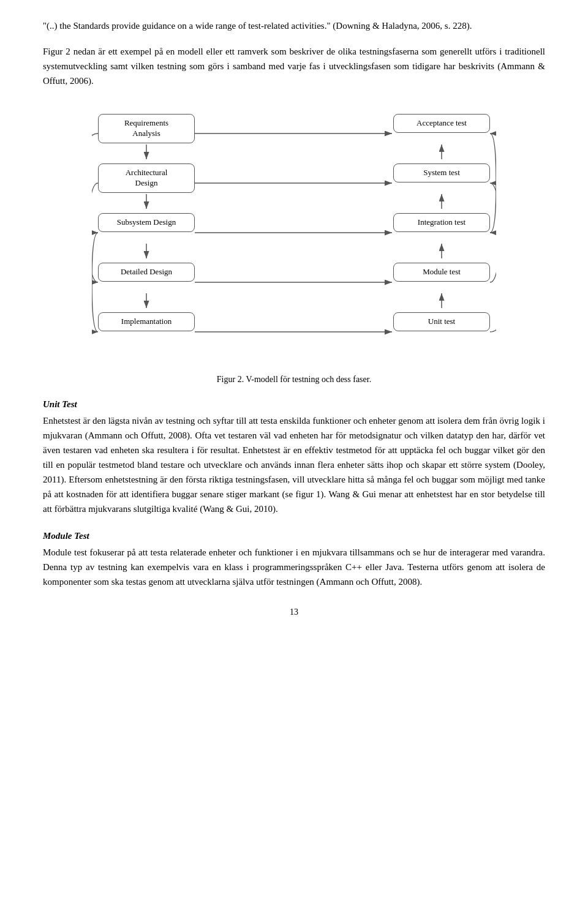 Image resolution: width=588 pixels, height=924 pixels. What do you see at coordinates (146, 223) in the screenshot?
I see `box-subsystem: Subsystem Design` at bounding box center [146, 223].